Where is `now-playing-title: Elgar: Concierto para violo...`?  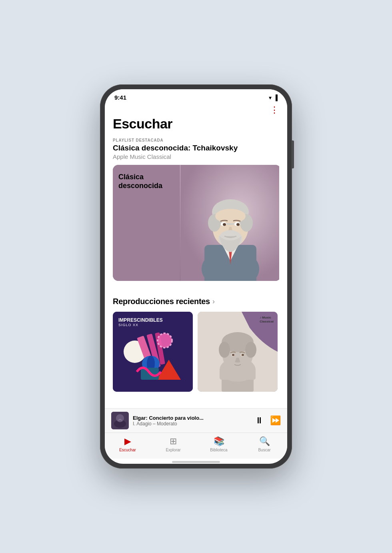 now-playing-title: Elgar: Concierto para violo... is located at coordinates (192, 418).